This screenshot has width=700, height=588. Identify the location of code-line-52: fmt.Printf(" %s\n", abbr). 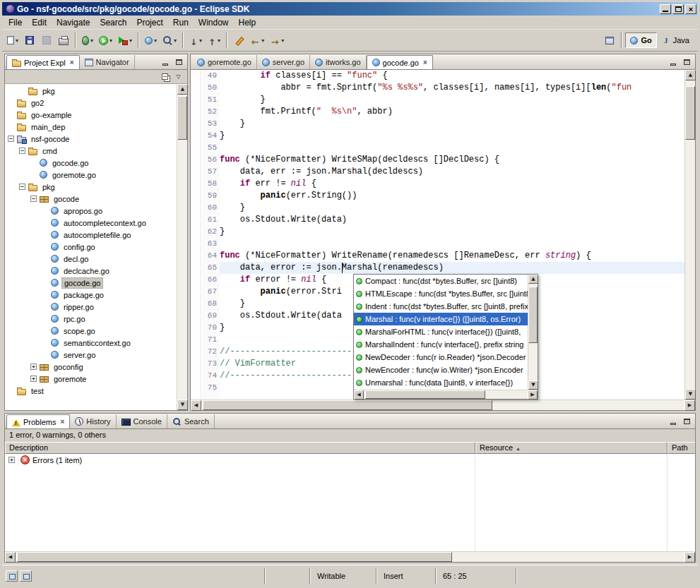
(452, 112).